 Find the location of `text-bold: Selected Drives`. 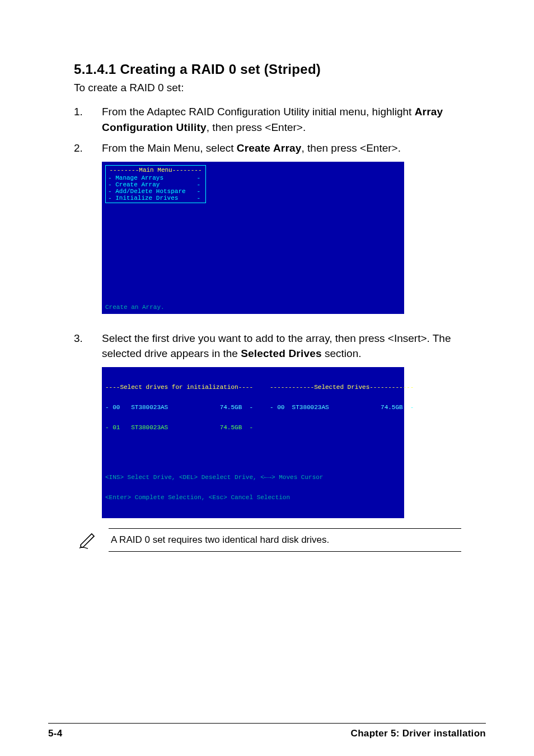

text-bold: Selected Drives is located at coordinates (281, 354).